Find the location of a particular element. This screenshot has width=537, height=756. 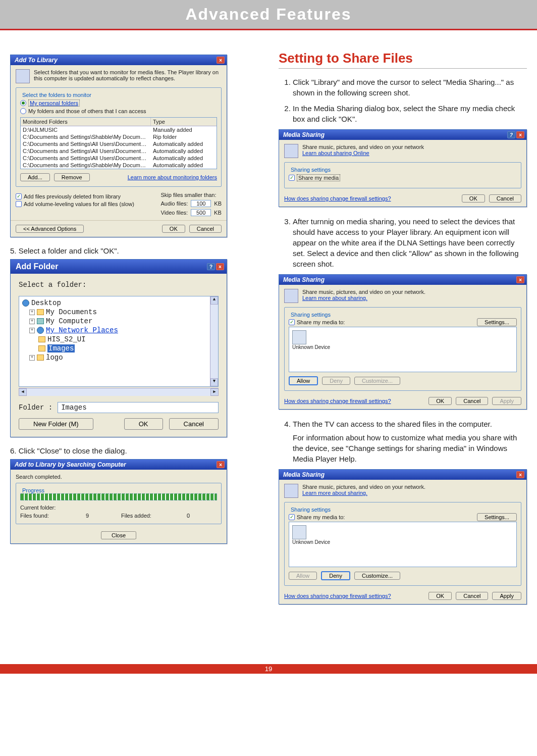

advanced-options-button: << Advanced Options is located at coordinates (49, 229).